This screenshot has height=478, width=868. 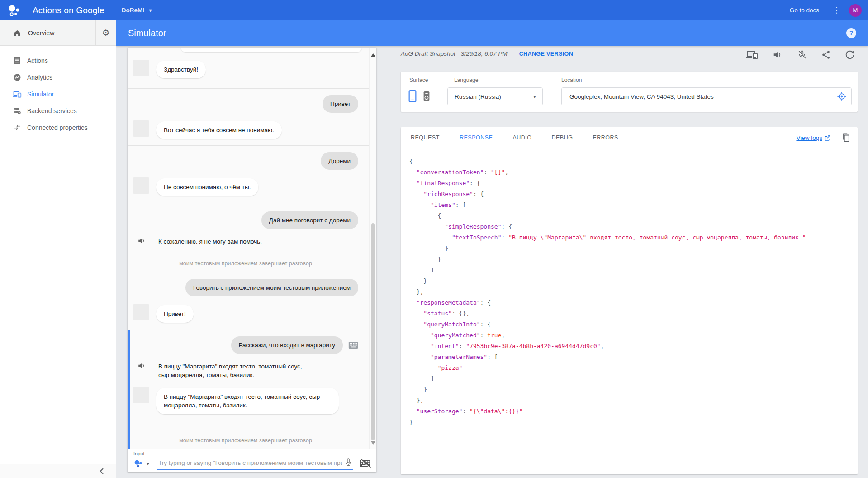 What do you see at coordinates (466, 80) in the screenshot?
I see `language-label: Language` at bounding box center [466, 80].